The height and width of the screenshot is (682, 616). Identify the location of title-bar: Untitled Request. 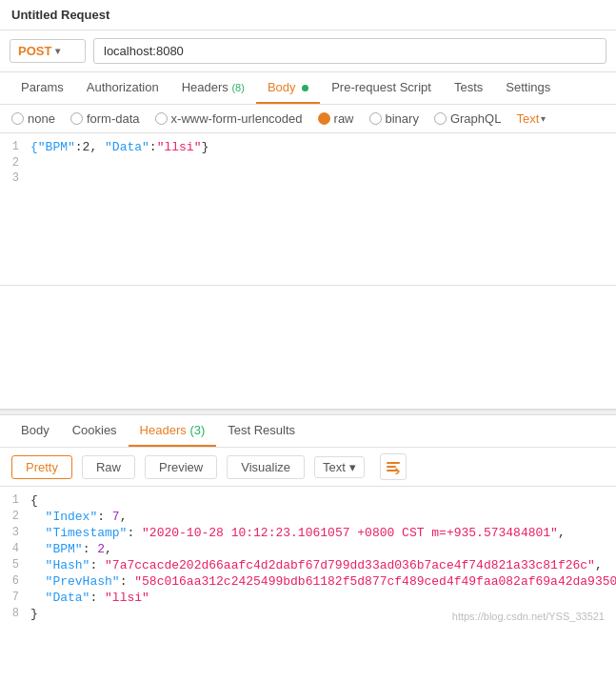
(308, 15).